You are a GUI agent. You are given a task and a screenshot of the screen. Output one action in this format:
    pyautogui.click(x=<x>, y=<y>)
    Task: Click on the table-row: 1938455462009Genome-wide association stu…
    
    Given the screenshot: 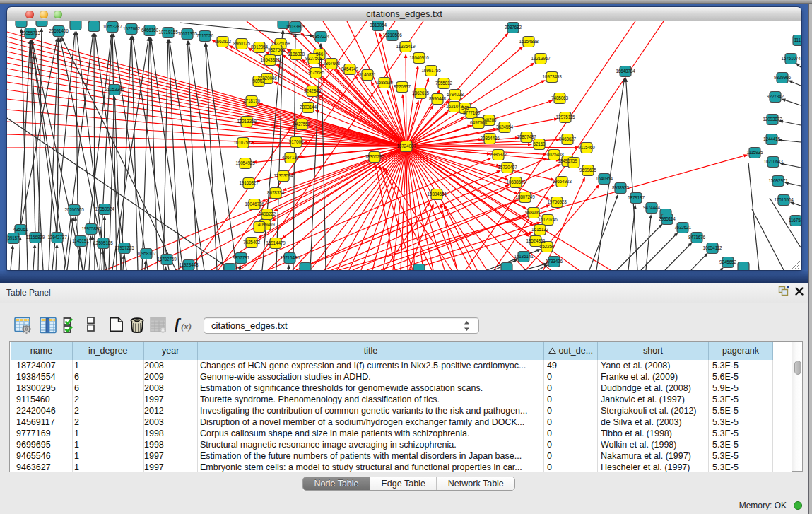 What is the action you would take?
    pyautogui.click(x=401, y=377)
    